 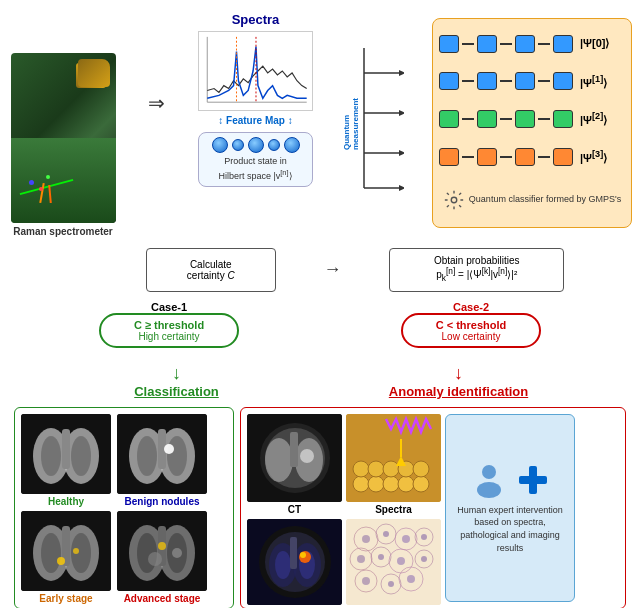 I want to click on case1-block: Case-1 C ≥ threshold High certainty, so click(x=169, y=324).